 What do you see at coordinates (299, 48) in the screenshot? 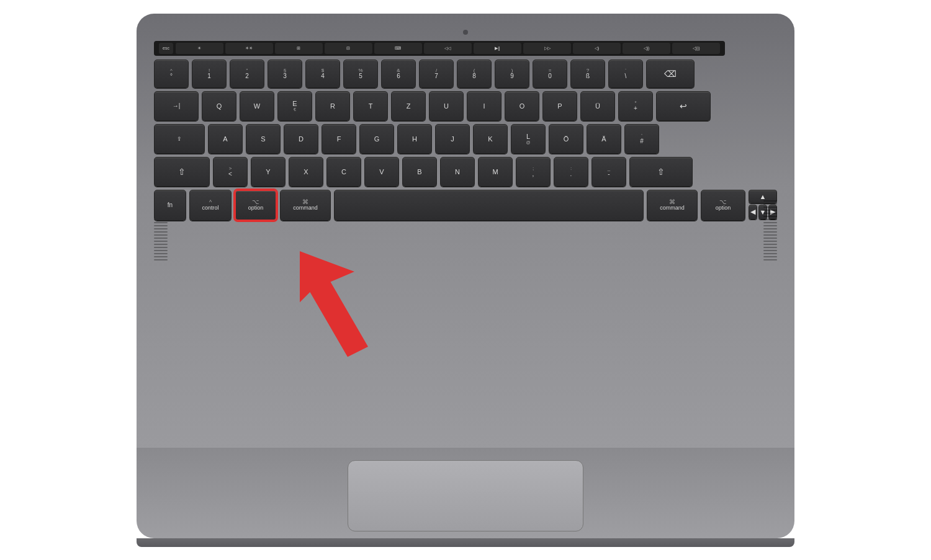
I see `tb-mission: ⊞` at bounding box center [299, 48].